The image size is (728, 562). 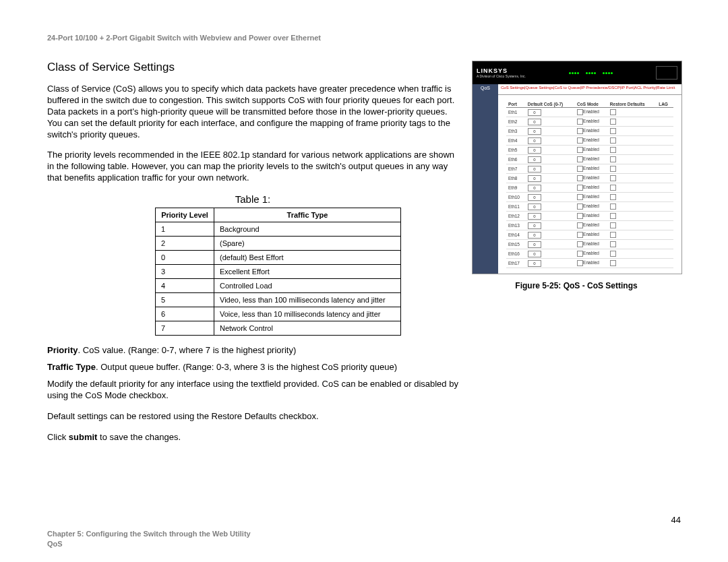 I want to click on ss-row: Eth130Enabled, so click(x=590, y=226).